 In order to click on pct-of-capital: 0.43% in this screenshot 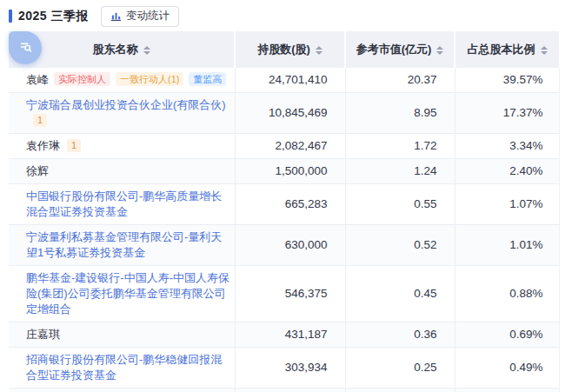, I will do `click(507, 390)`.